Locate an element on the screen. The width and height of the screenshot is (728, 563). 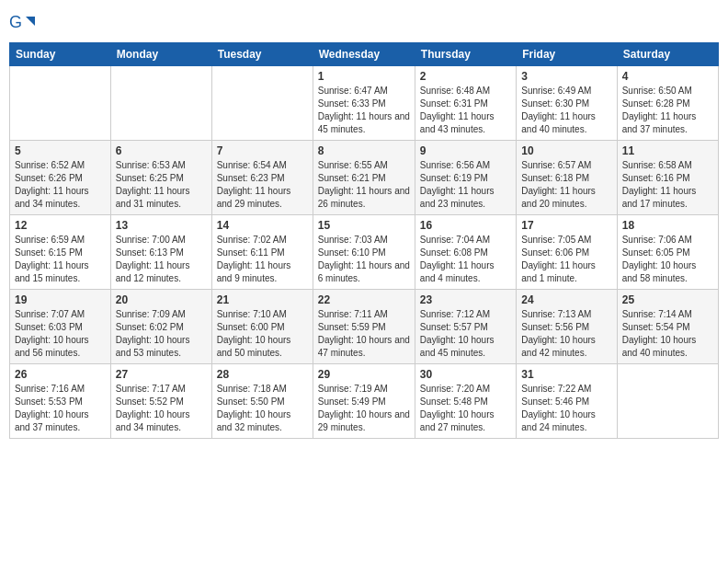
sunset: Sunset: 5:48 PM is located at coordinates (454, 401).